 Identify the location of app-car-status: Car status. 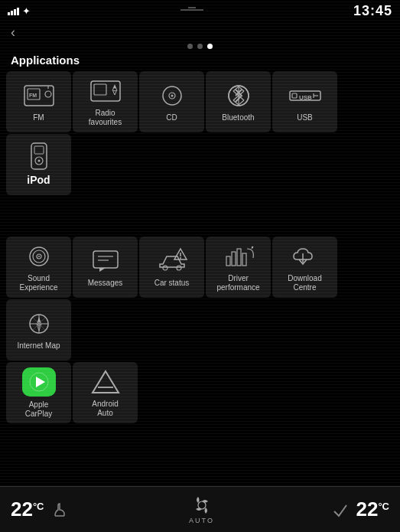
(171, 267).